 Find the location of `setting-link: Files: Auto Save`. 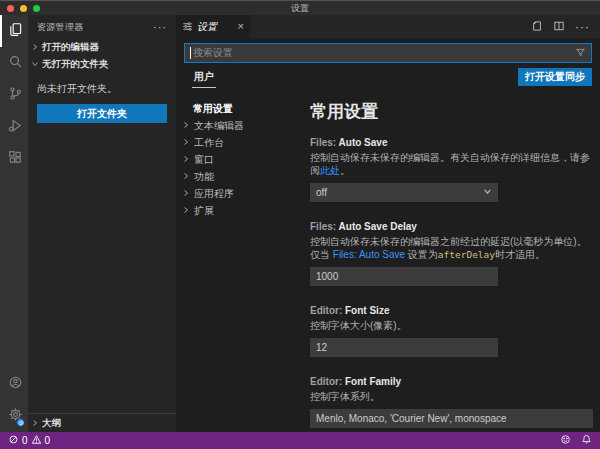

setting-link: Files: Auto Save is located at coordinates (369, 254).